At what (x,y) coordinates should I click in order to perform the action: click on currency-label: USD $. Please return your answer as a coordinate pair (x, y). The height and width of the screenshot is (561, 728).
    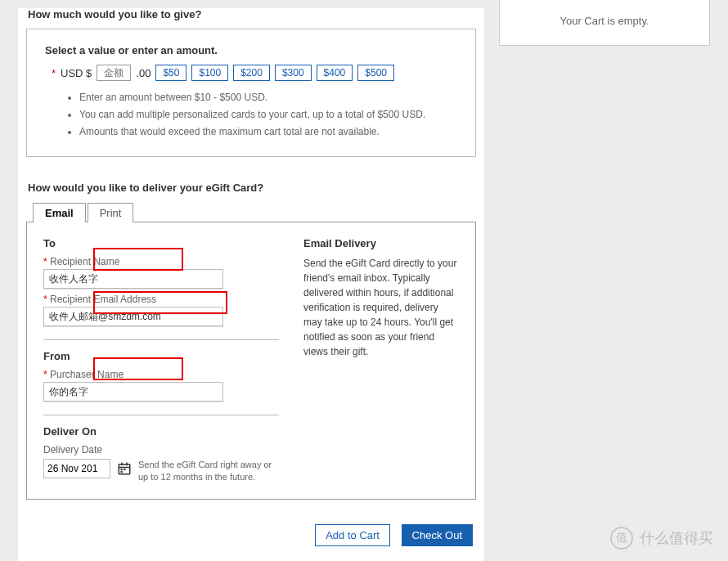
    Looking at the image, I should click on (76, 74).